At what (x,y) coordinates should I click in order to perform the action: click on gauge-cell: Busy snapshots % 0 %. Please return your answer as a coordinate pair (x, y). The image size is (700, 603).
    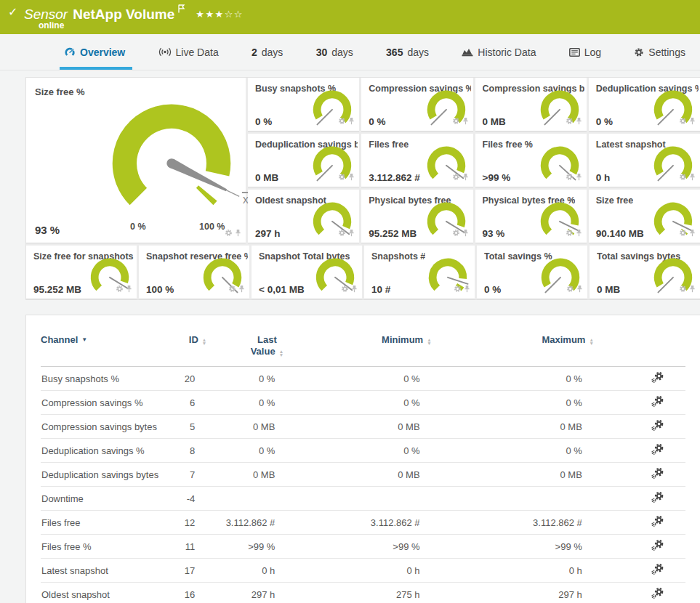
    Looking at the image, I should click on (304, 105).